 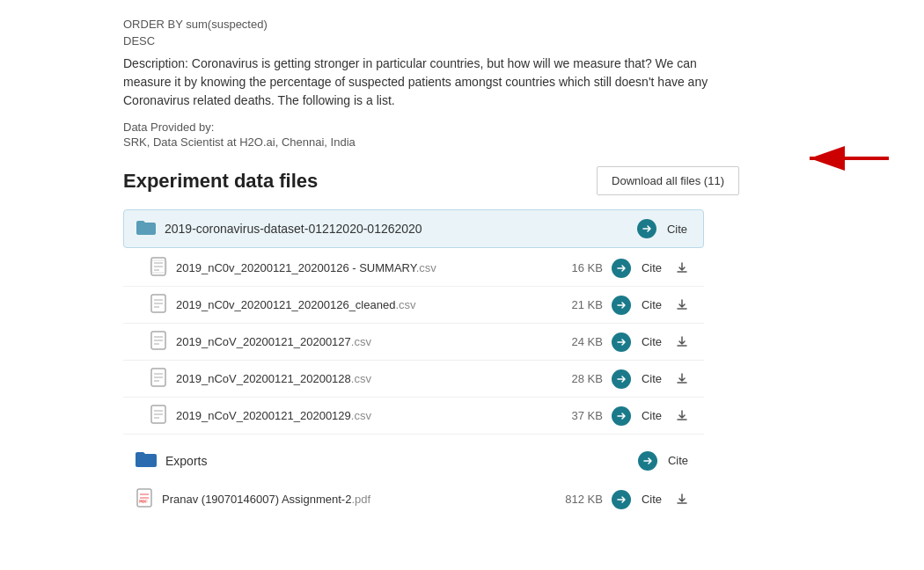 I want to click on file-cite-button-0: Cite, so click(x=651, y=267).